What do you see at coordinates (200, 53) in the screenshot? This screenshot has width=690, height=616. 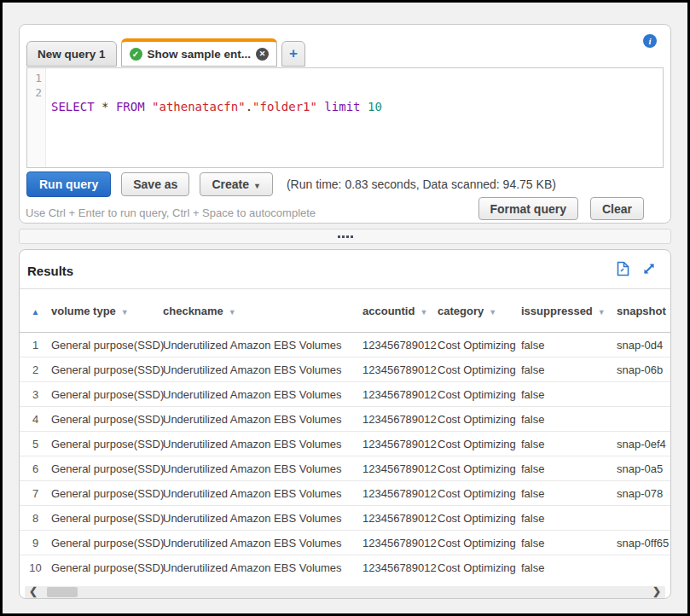 I see `tab-show-sample: ✓ Show sample ent... ✕` at bounding box center [200, 53].